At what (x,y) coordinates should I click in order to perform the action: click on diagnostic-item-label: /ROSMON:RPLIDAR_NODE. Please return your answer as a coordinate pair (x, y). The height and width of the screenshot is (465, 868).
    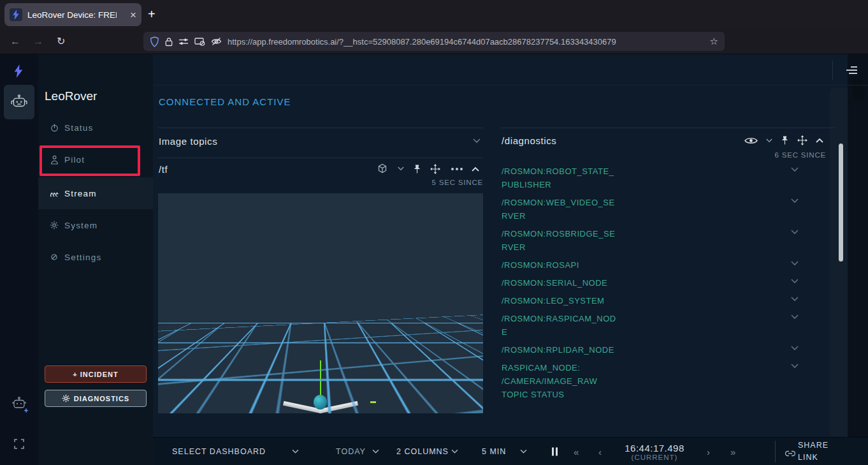
    Looking at the image, I should click on (559, 350).